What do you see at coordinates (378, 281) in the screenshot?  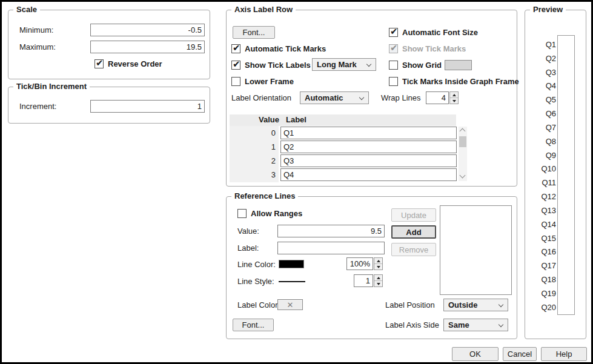 I see `line-width-spinner` at bounding box center [378, 281].